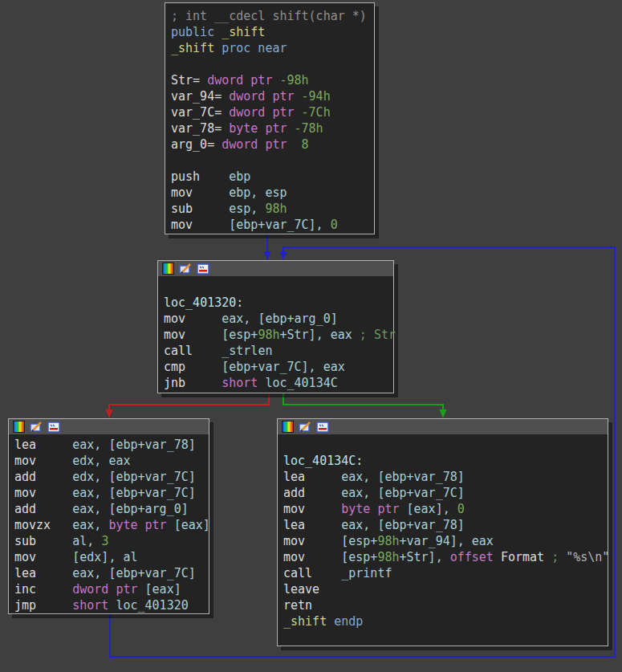 This screenshot has width=622, height=672. What do you see at coordinates (189, 401) in the screenshot?
I see `edge-branch-false` at bounding box center [189, 401].